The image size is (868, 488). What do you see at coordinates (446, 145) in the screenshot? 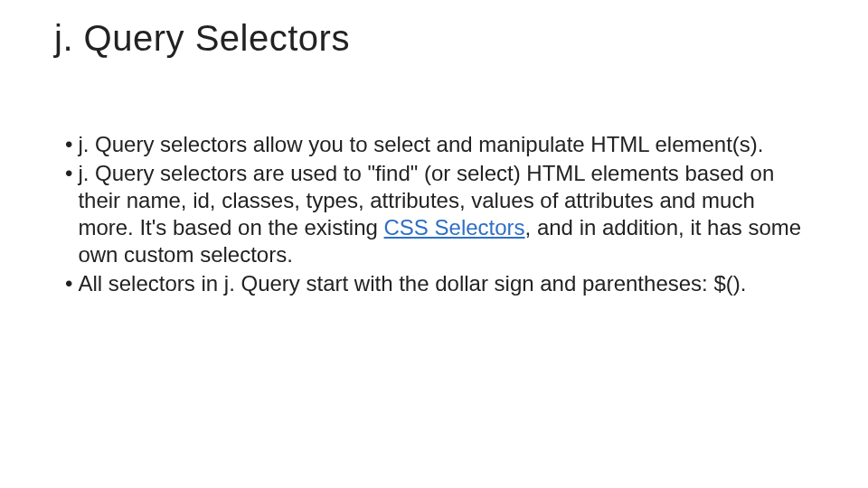
I see `bullet-text: j. Query selectors allow you to select a…` at bounding box center [446, 145].